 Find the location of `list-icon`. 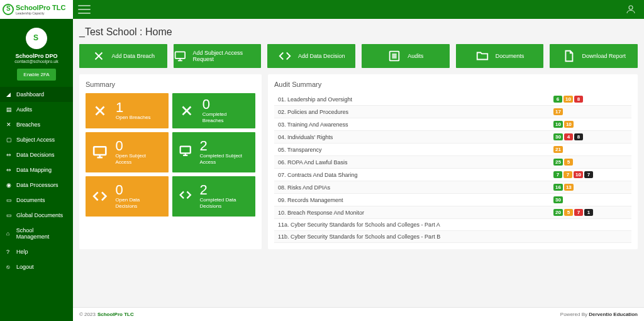

list-icon is located at coordinates (394, 56).